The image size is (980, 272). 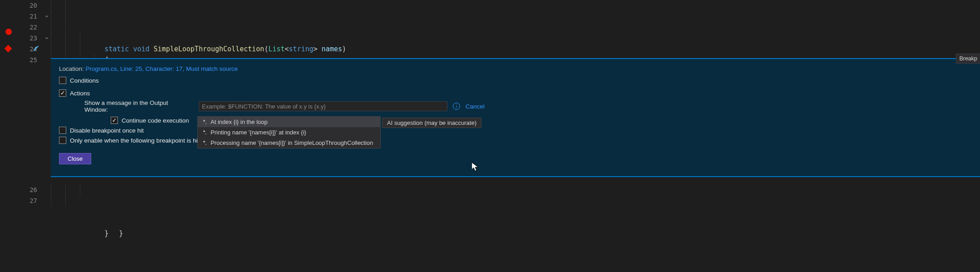 What do you see at coordinates (10, 136) in the screenshot?
I see `glyph-margin` at bounding box center [10, 136].